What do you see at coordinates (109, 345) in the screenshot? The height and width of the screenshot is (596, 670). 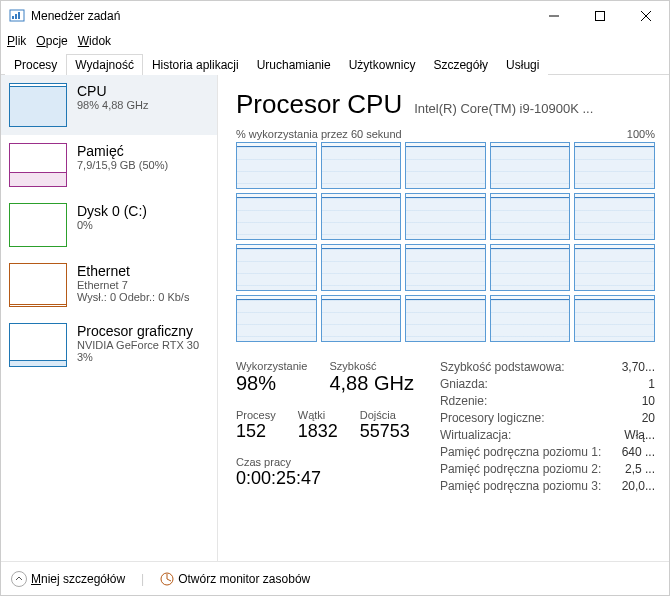 I see `sidebar-item-gpu: Procesor graficzny NVIDIA GeForce RTX 30…` at bounding box center [109, 345].